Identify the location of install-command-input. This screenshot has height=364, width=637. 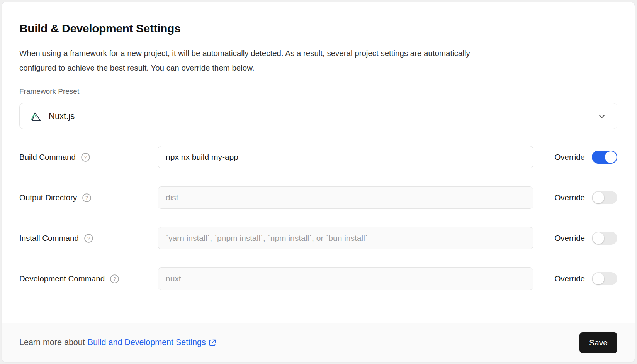
(345, 238).